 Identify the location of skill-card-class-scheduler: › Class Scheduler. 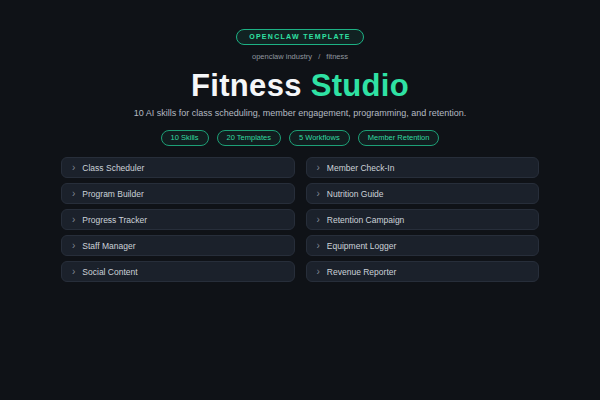
(178, 168).